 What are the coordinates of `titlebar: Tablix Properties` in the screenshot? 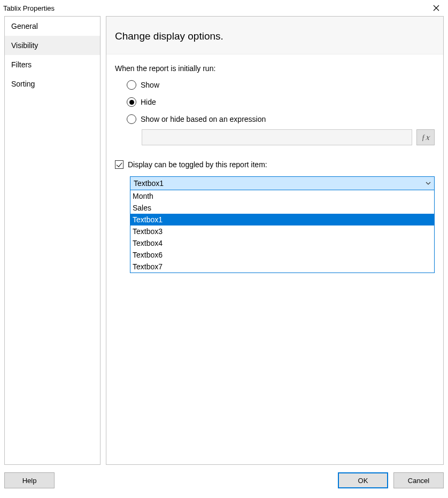 It's located at (224, 8).